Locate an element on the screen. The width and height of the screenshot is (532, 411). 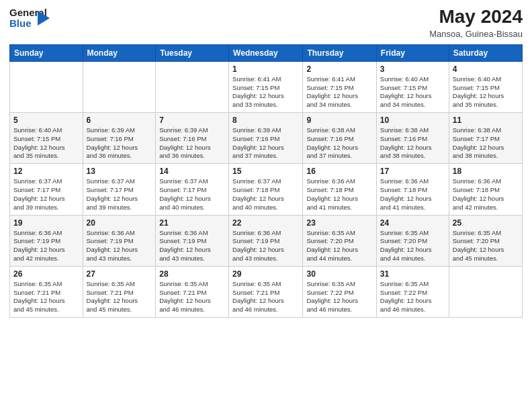
day-number: 31 is located at coordinates (412, 274).